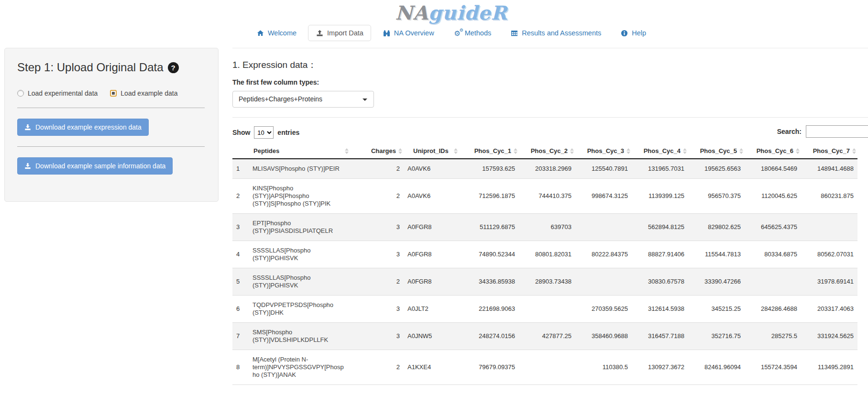 The height and width of the screenshot is (395, 868). I want to click on expression-data-title: 1. Expression data：, so click(550, 65).